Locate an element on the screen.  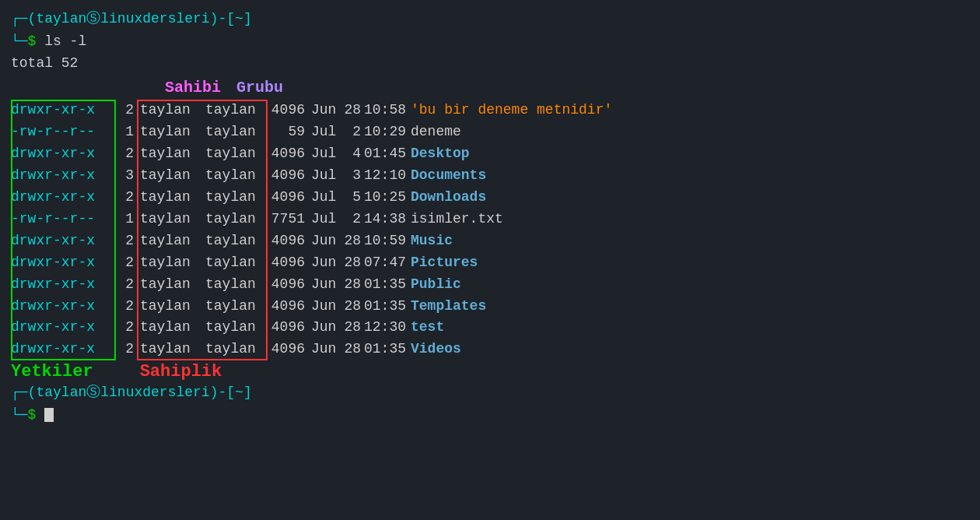
prompt-at-symbol: Ⓢ is located at coordinates (93, 19).